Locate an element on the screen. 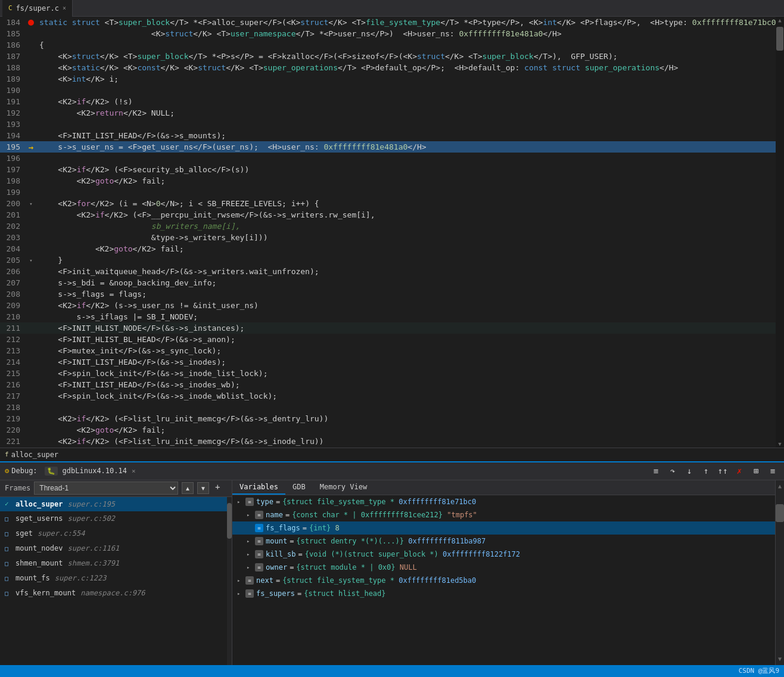 This screenshot has width=784, height=677. var-item: ▸=next={struct file_system_type * 0xffff… is located at coordinates (504, 580).